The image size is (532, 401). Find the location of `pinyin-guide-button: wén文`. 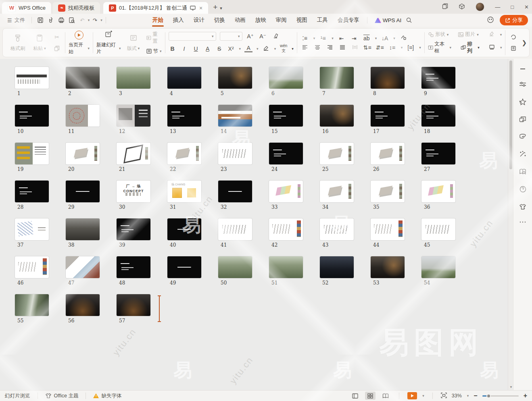

pinyin-guide-button: wén文 is located at coordinates (284, 48).